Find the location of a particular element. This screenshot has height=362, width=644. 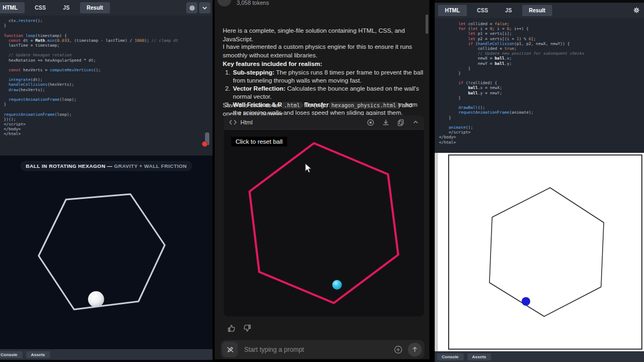

right-editor-footer: ConsoleAssets is located at coordinates (539, 357).